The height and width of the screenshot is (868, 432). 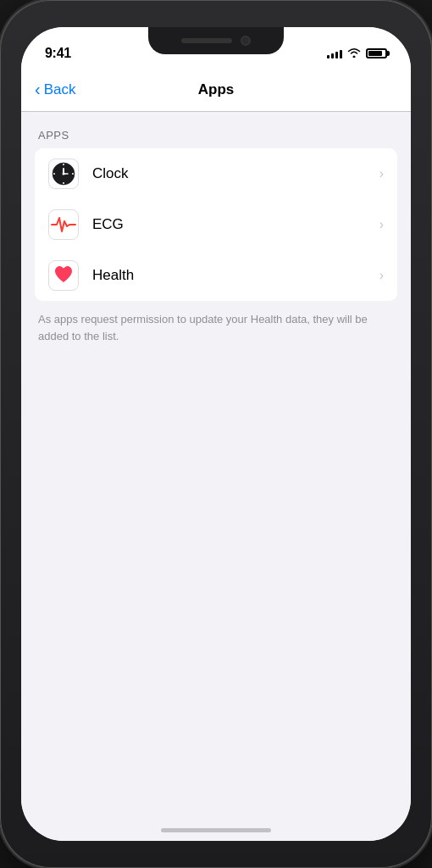 What do you see at coordinates (216, 41) in the screenshot?
I see `notch` at bounding box center [216, 41].